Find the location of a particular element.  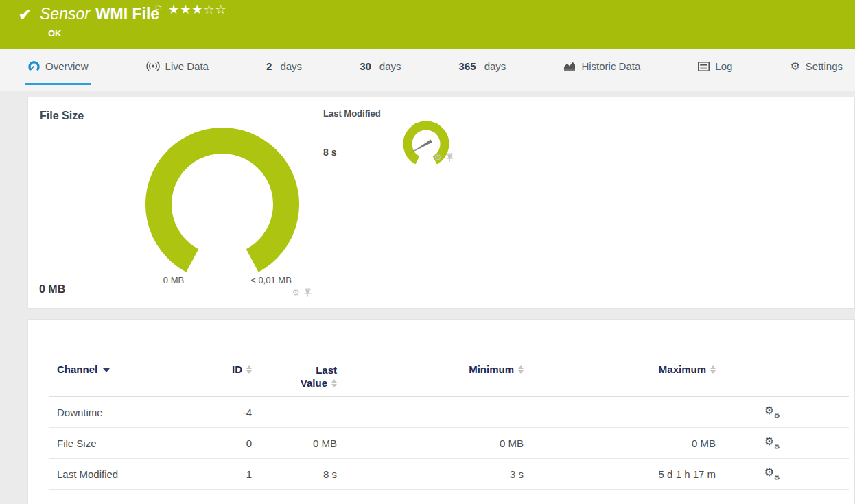

log-icon is located at coordinates (704, 67).